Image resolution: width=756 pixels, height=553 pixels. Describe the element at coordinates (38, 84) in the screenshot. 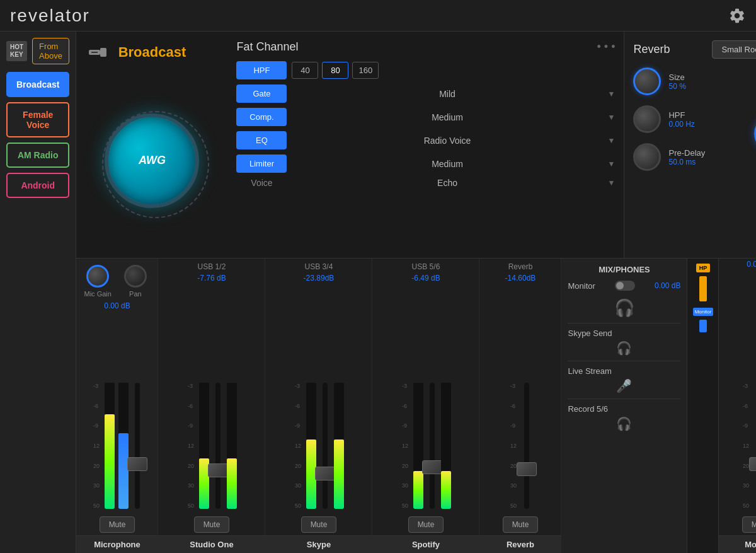

I see `preset-broadcast-button: Broadcast` at that location.